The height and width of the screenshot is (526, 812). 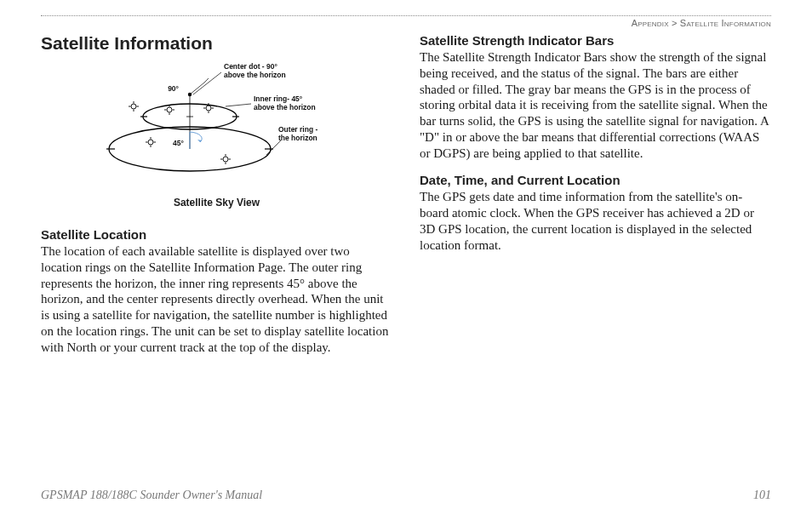 I want to click on heading-date-time-location: Date, Time, and Current Location, so click(x=596, y=180).